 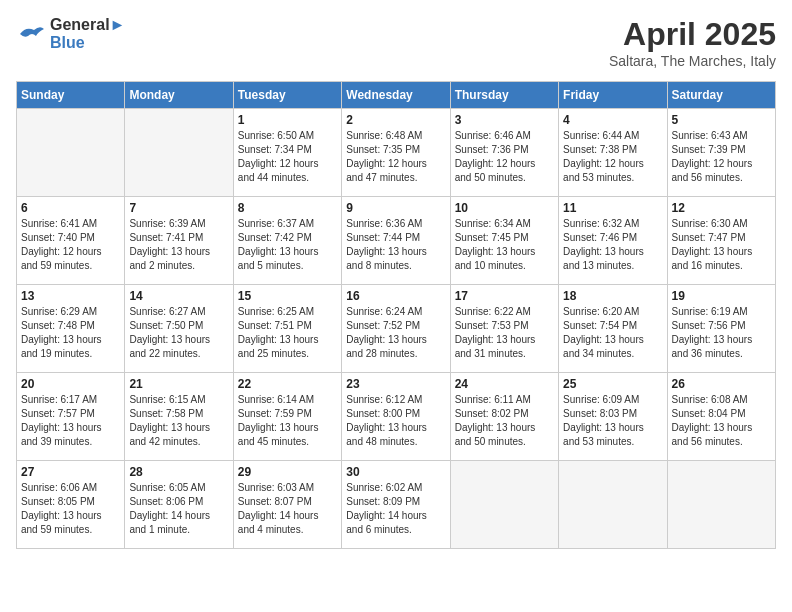 What do you see at coordinates (396, 329) in the screenshot?
I see `calendar-cell: 16Sunrise: 6:24 AM Sunset: 7:52 PM Dayli…` at bounding box center [396, 329].